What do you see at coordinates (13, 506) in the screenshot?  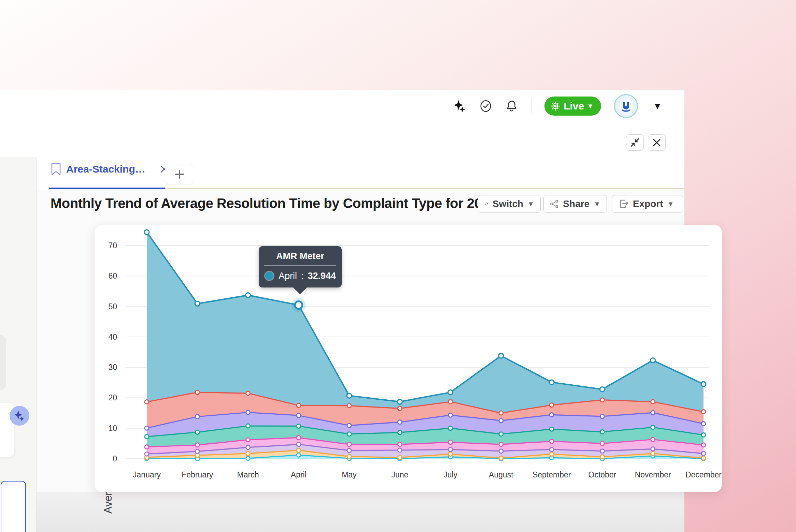 I see `chat-input-box` at bounding box center [13, 506].